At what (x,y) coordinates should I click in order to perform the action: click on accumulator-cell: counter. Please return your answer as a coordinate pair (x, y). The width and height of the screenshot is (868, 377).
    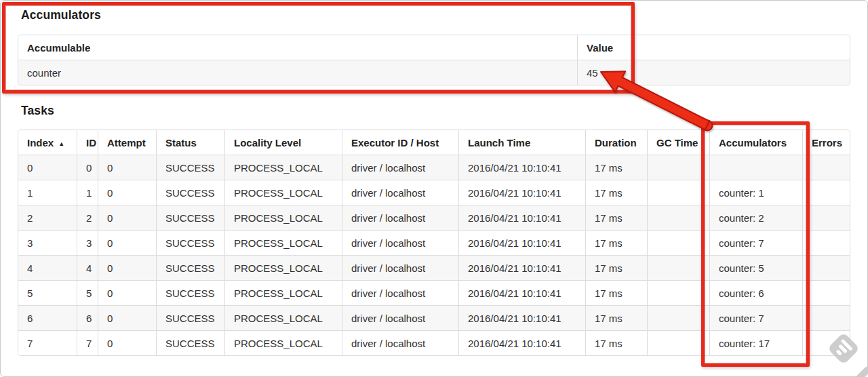
    Looking at the image, I should click on (298, 73).